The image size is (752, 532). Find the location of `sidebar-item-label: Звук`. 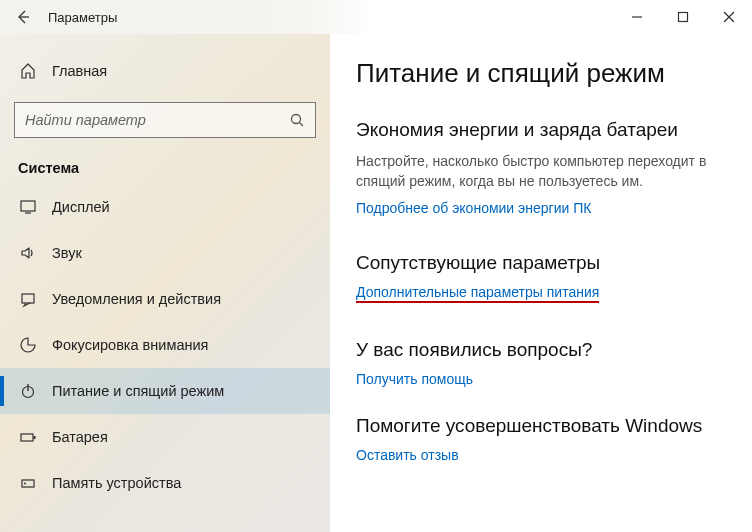

sidebar-item-label: Звук is located at coordinates (67, 253).